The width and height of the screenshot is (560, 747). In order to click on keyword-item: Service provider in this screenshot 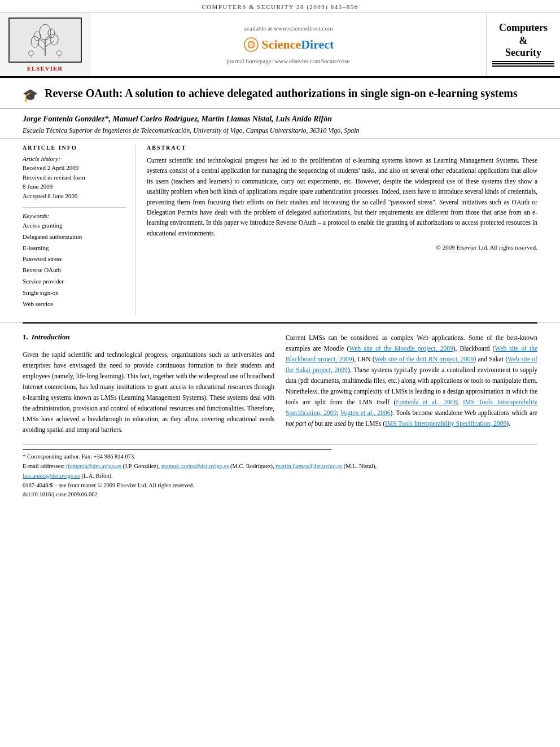, I will do `click(75, 282)`.